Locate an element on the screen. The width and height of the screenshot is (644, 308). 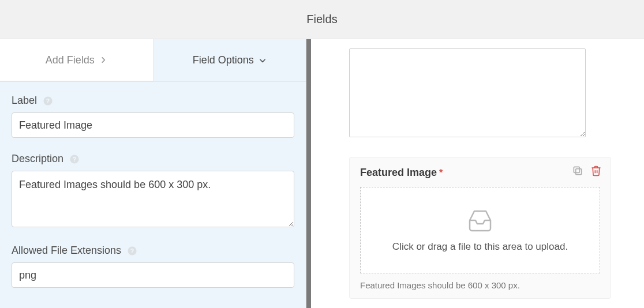
file-dropzone: Click or drag a file to this area to upl… is located at coordinates (480, 230).